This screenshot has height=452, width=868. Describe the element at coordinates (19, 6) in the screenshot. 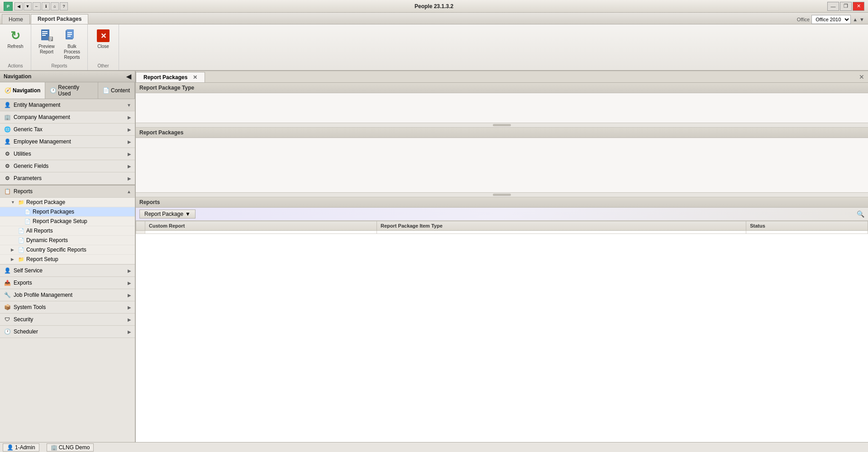

I see `quick-btn-1: ◀` at that location.